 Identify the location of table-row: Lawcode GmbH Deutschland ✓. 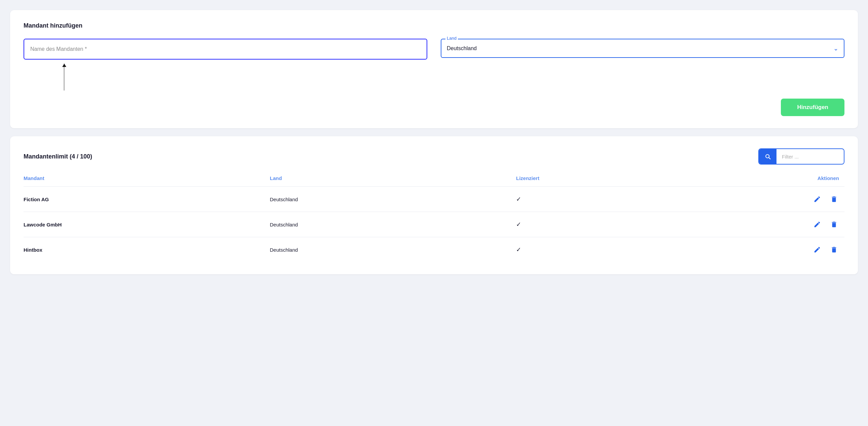
(434, 224).